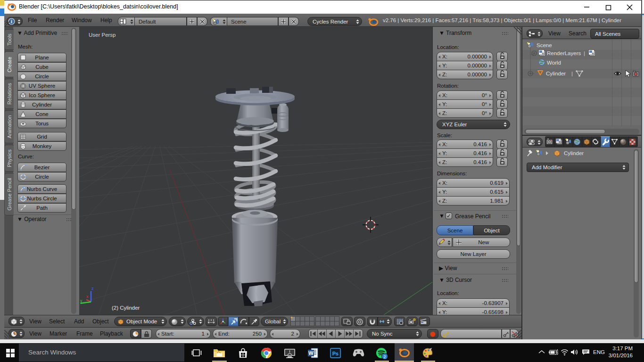 The height and width of the screenshot is (362, 644). What do you see at coordinates (102, 35) in the screenshot?
I see `svg-text: User Persp` at bounding box center [102, 35].